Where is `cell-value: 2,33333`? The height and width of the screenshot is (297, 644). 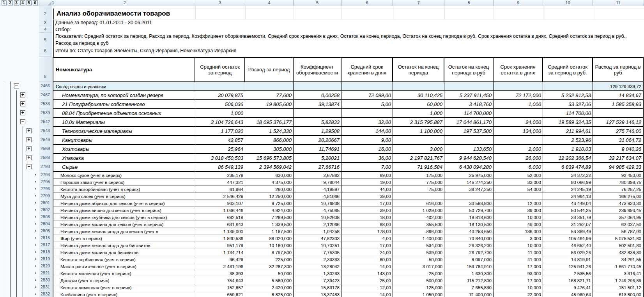
cell-value: 2,33333 is located at coordinates (317, 260).